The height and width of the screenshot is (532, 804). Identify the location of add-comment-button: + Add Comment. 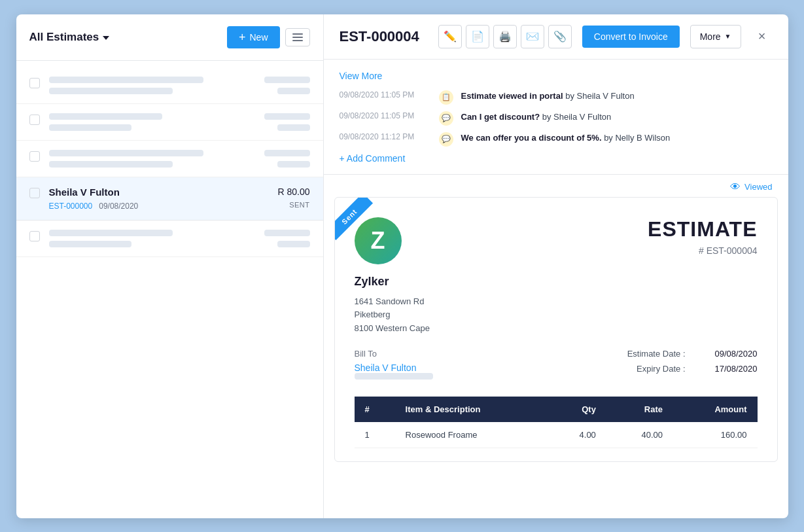
(556, 158).